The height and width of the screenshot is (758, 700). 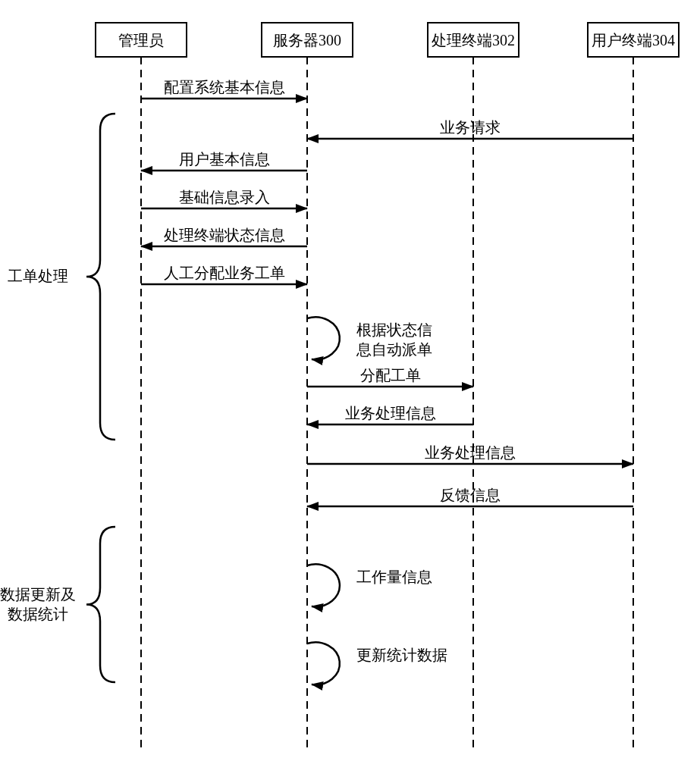 What do you see at coordinates (323, 338) in the screenshot?
I see `self-message-m7a` at bounding box center [323, 338].